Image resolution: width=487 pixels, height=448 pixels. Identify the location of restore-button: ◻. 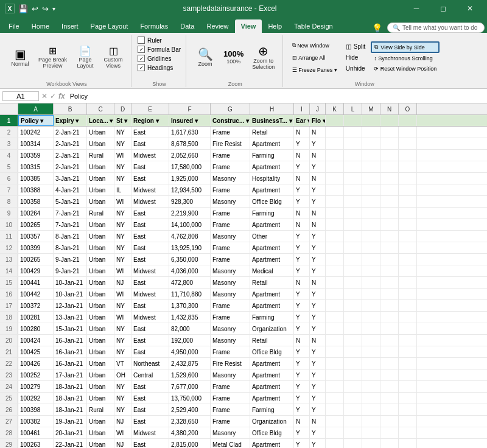
(443, 9).